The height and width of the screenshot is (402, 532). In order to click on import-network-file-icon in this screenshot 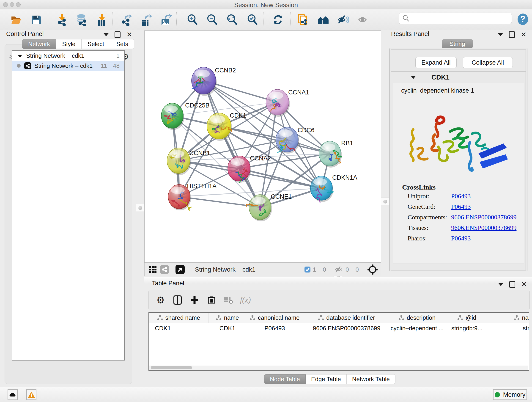, I will do `click(62, 20)`.